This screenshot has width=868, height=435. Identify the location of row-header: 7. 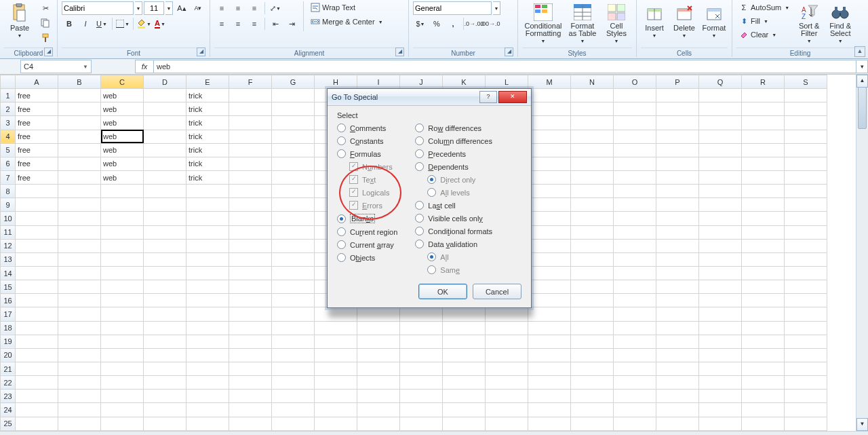
(8, 177).